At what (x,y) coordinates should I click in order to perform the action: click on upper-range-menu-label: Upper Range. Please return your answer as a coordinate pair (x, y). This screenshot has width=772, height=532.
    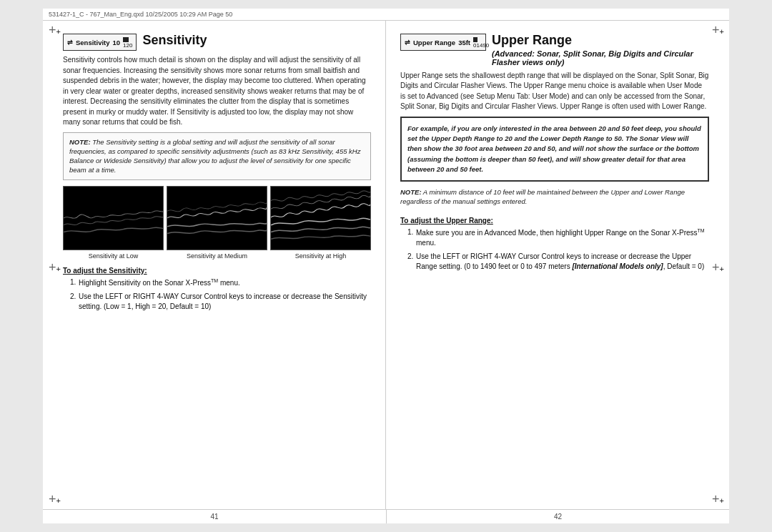
    Looking at the image, I should click on (435, 43).